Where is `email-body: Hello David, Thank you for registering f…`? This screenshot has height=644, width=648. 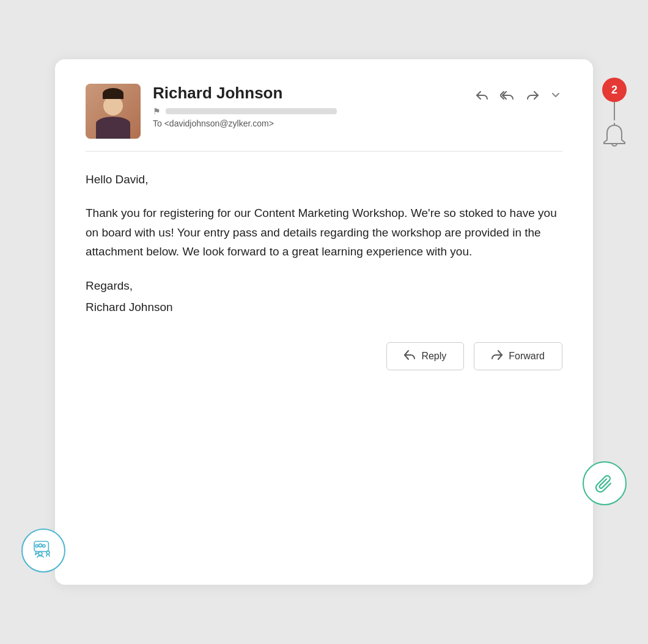 email-body: Hello David, Thank you for registering f… is located at coordinates (324, 215).